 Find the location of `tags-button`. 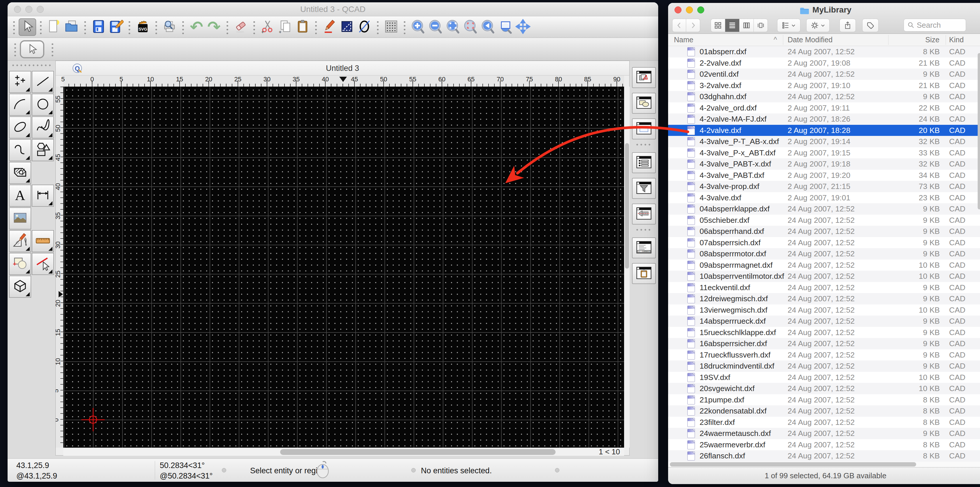

tags-button is located at coordinates (870, 25).